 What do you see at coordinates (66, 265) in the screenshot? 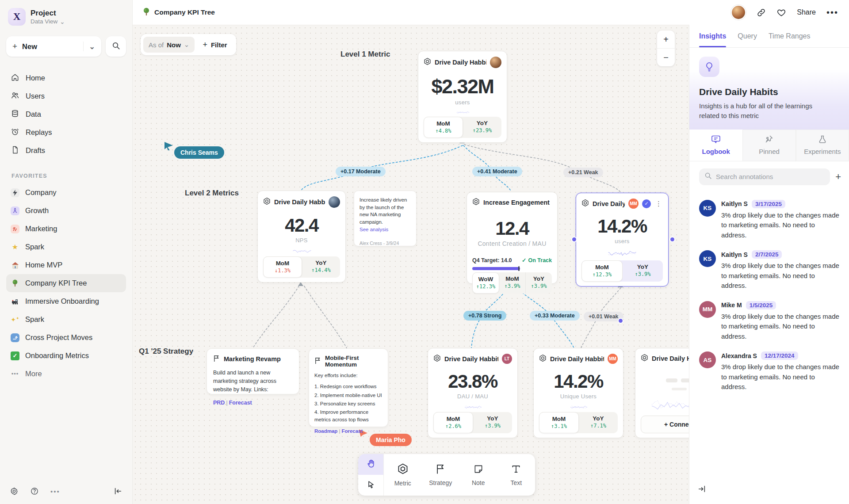
I see `sidebar-item-home-mvp: Home MVP` at bounding box center [66, 265].